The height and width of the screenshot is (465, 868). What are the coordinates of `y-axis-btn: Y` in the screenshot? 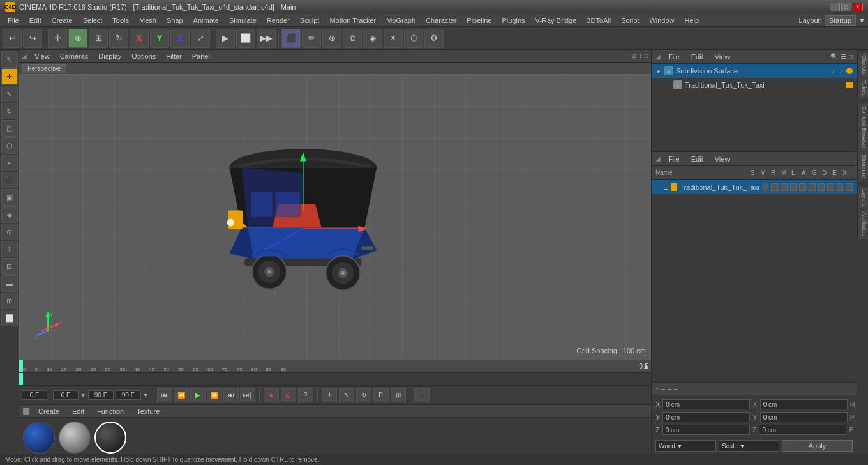 It's located at (160, 38).